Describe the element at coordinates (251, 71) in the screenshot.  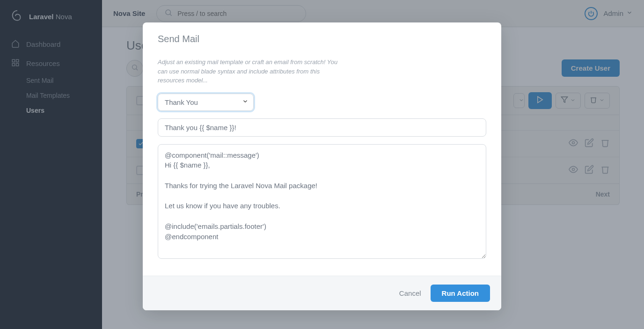
I see `modal-description: Adjust an existing mail template or craf…` at that location.